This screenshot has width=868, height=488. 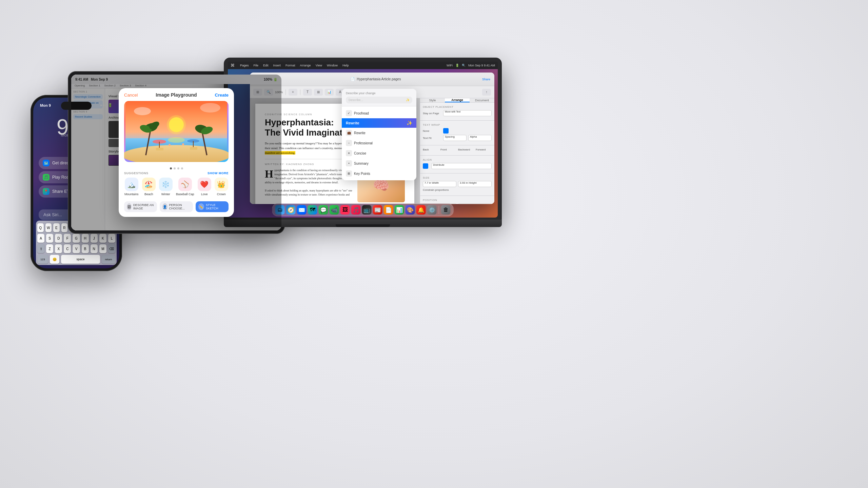 I want to click on placement-input: Move with Text, so click(x=467, y=113).